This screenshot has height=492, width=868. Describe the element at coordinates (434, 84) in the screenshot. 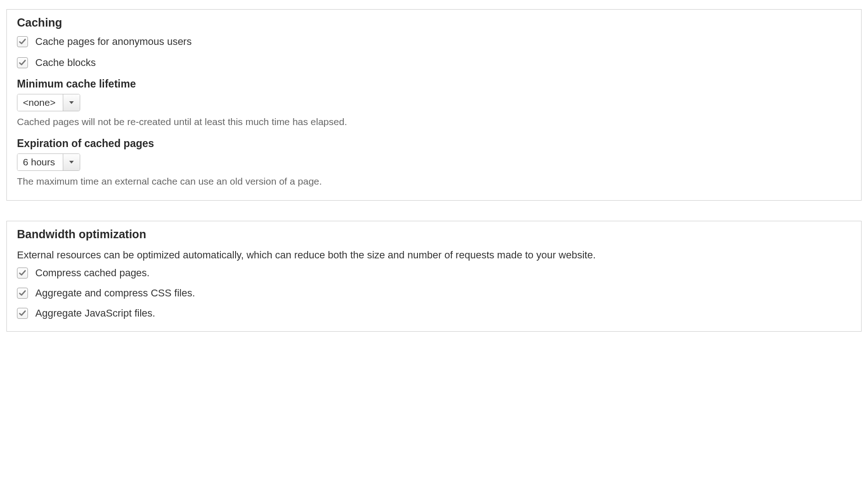

I see `min-lifetime-label: Minimum cache lifetime` at that location.